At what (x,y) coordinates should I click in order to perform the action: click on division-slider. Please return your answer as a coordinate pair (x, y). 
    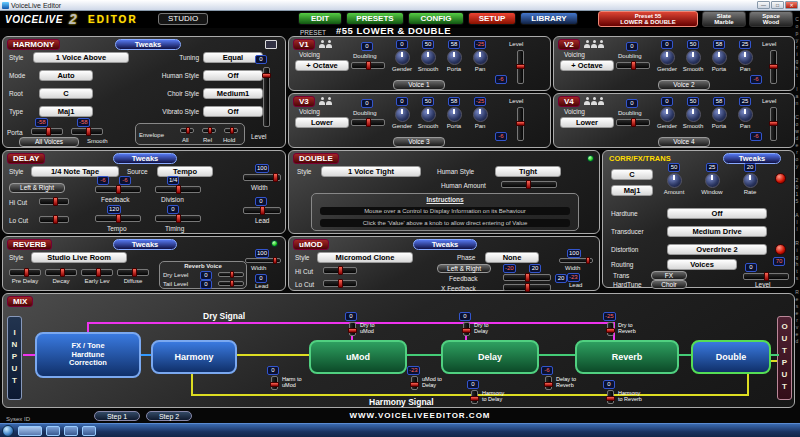
    Looking at the image, I should click on (178, 190).